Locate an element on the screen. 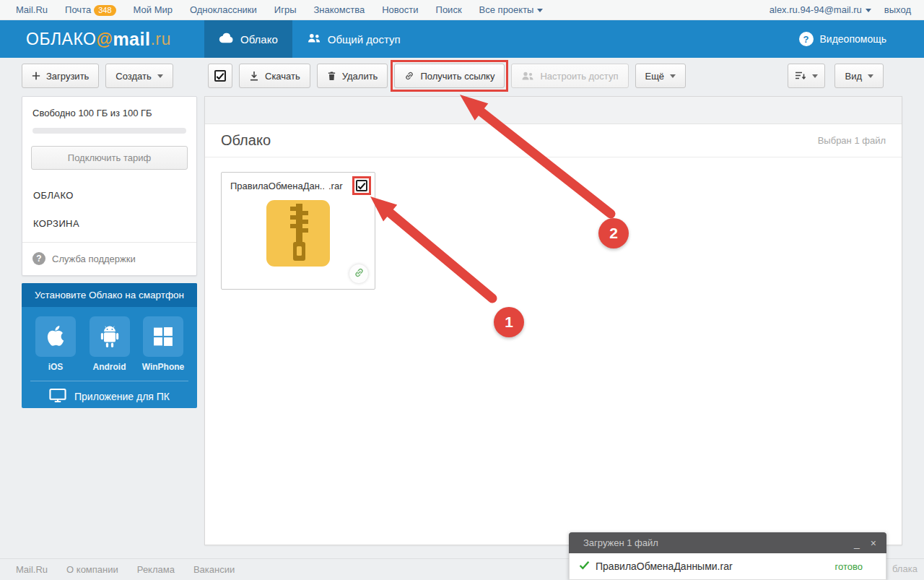 Image resolution: width=924 pixels, height=580 pixels. topbar-link-games: Игры is located at coordinates (286, 10).